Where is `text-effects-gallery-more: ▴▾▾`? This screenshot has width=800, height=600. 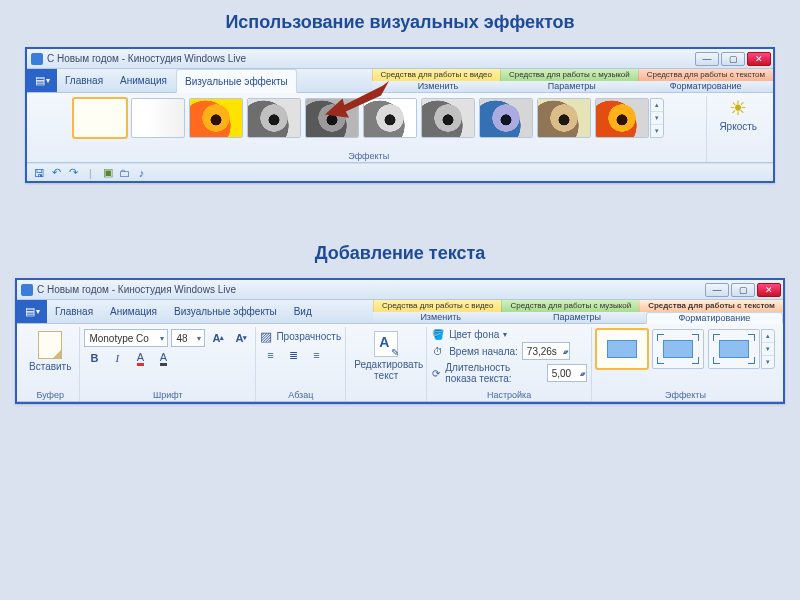
text-effects-gallery-more: ▴▾▾ is located at coordinates (768, 349).